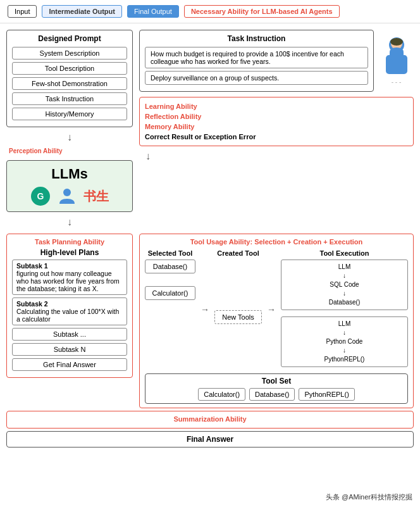 The width and height of the screenshot is (420, 507). Describe the element at coordinates (70, 78) in the screenshot. I see `designed-prompt-box: Designed Prompt System Description Tool …` at that location.